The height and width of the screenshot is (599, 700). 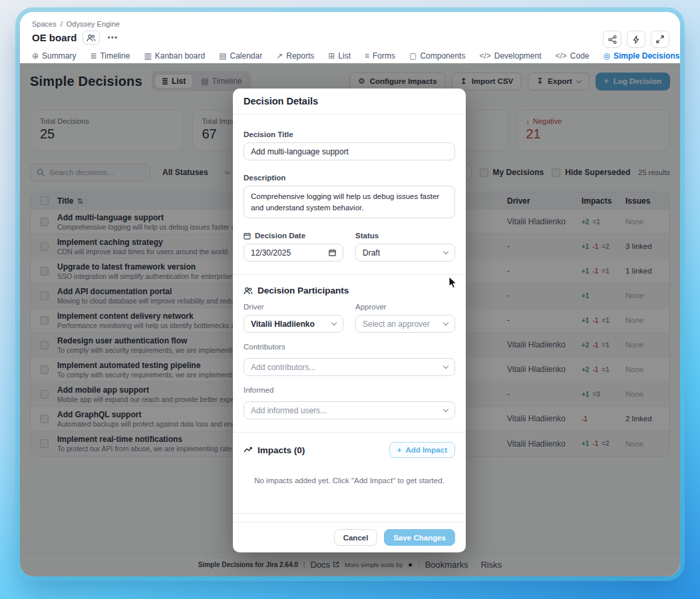 What do you see at coordinates (331, 56) in the screenshot?
I see `grid-icon: ⊞` at bounding box center [331, 56].